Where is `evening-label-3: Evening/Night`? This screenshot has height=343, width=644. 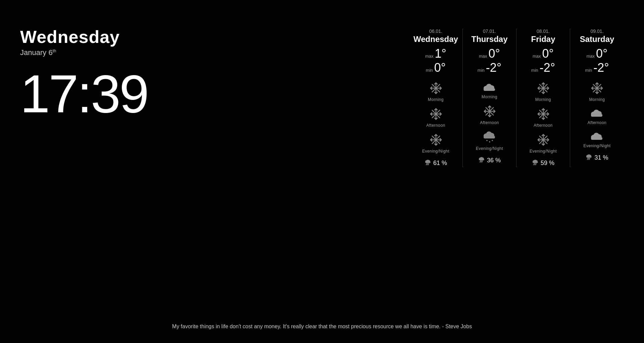 evening-label-3: Evening/Night is located at coordinates (597, 146).